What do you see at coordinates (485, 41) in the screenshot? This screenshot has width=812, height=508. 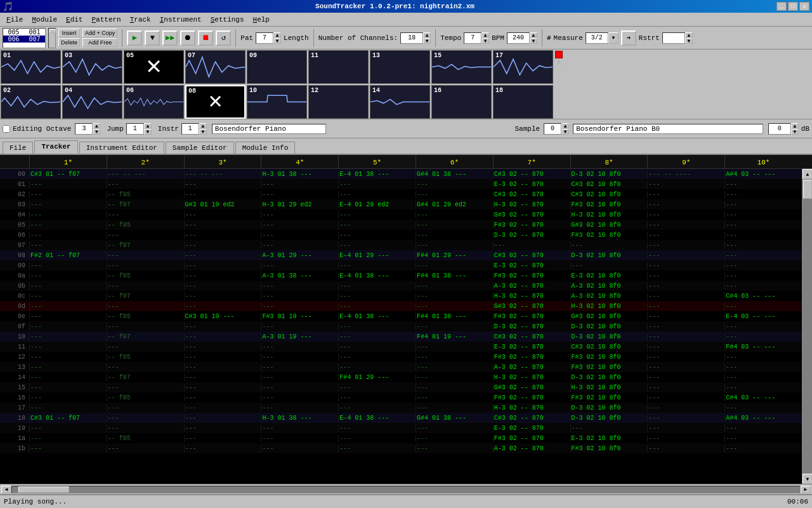 I see `tempo-down: ▼` at bounding box center [485, 41].